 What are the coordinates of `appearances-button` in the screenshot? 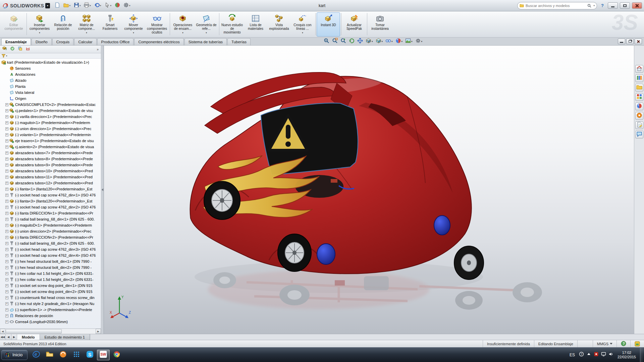 It's located at (639, 107).